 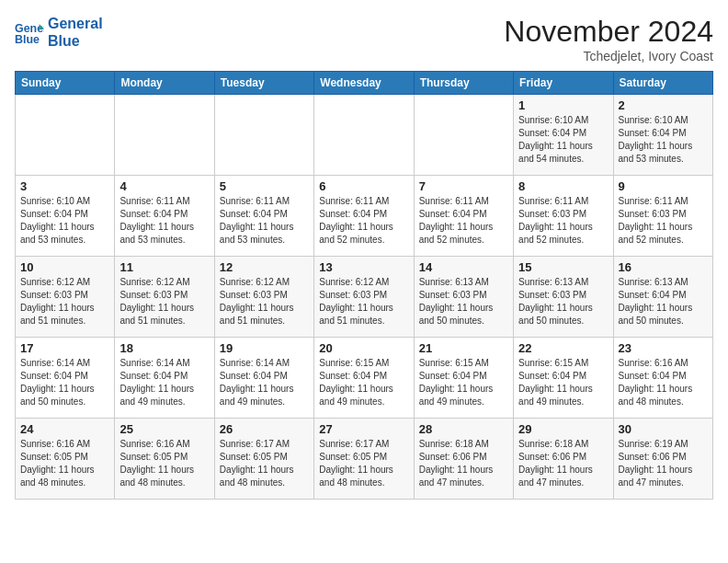 What do you see at coordinates (64, 429) in the screenshot?
I see `day-number: 24` at bounding box center [64, 429].